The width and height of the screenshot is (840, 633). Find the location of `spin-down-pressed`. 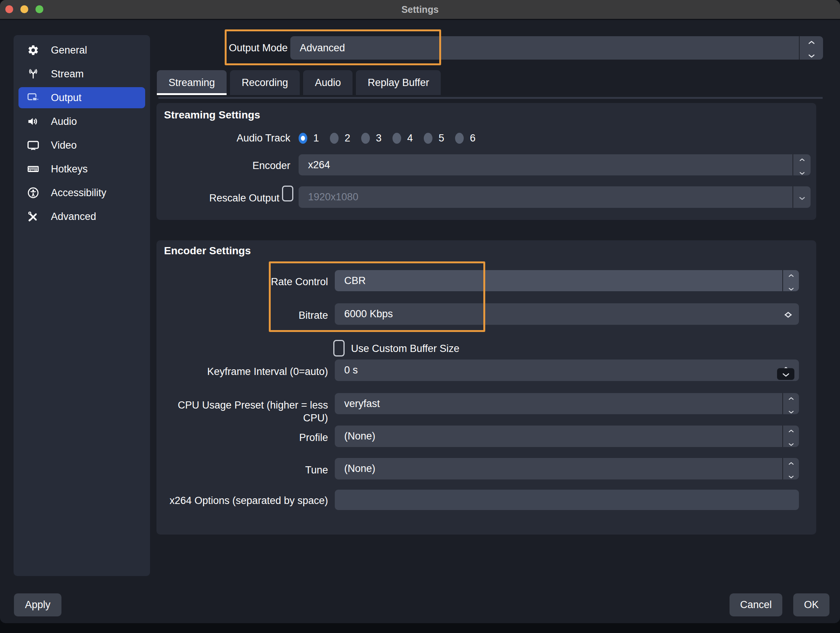

spin-down-pressed is located at coordinates (786, 374).